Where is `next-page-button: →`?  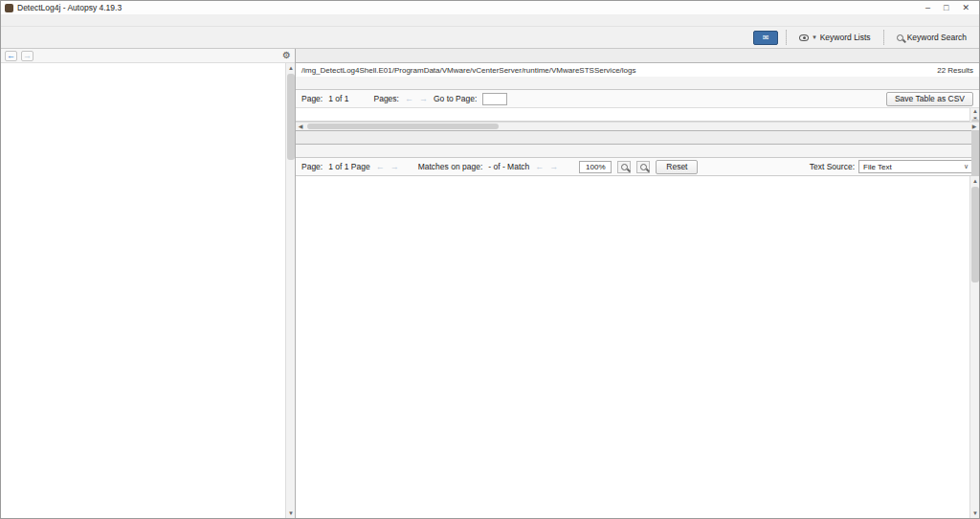
next-page-button: → is located at coordinates (423, 99).